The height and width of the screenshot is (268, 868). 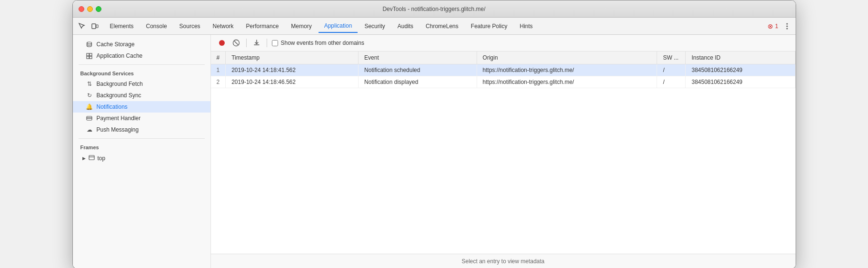 I want to click on show-events-checkbox, so click(x=275, y=43).